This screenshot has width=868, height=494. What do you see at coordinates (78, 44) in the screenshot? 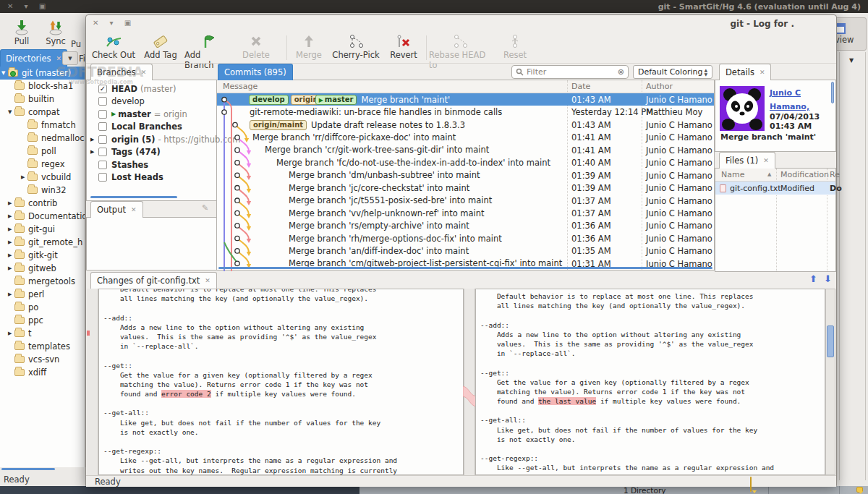
I see `push-button-partial: Pu` at bounding box center [78, 44].